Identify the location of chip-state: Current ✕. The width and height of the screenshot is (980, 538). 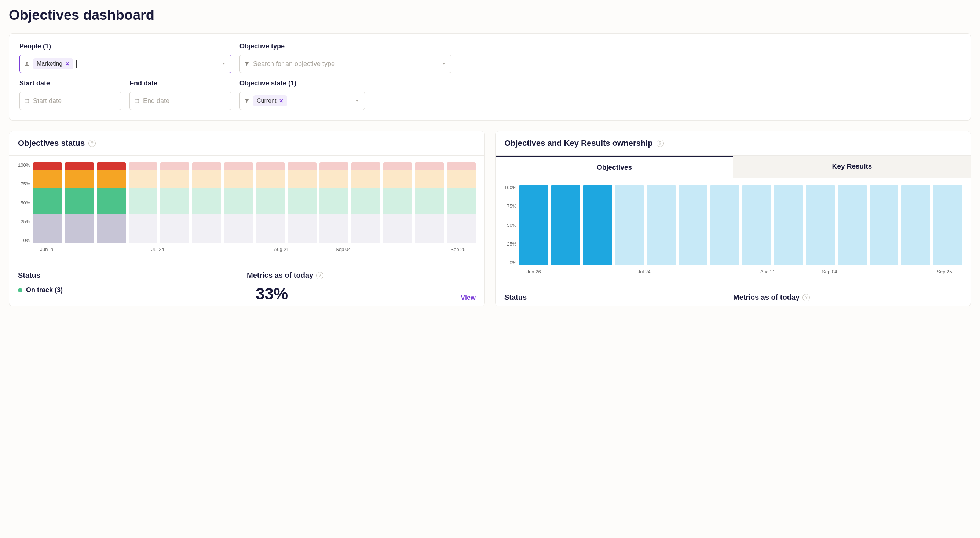
(270, 101).